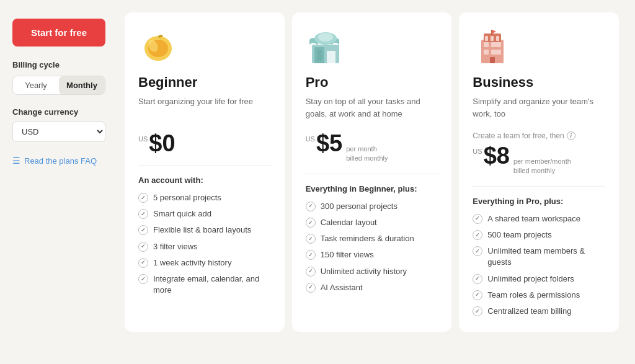 This screenshot has width=635, height=364. What do you see at coordinates (192, 263) in the screenshot?
I see `feature-text: 1 week activity history` at bounding box center [192, 263].